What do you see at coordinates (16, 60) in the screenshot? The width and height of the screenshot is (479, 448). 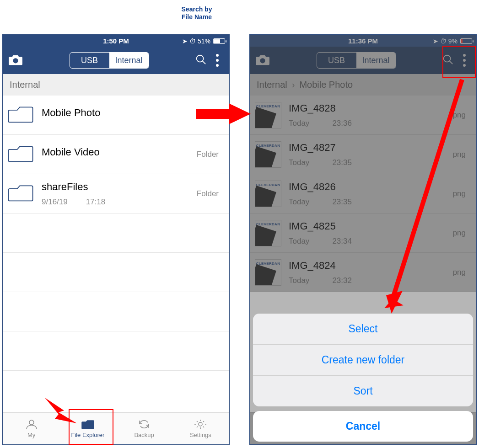 I see `camera-icon` at bounding box center [16, 60].